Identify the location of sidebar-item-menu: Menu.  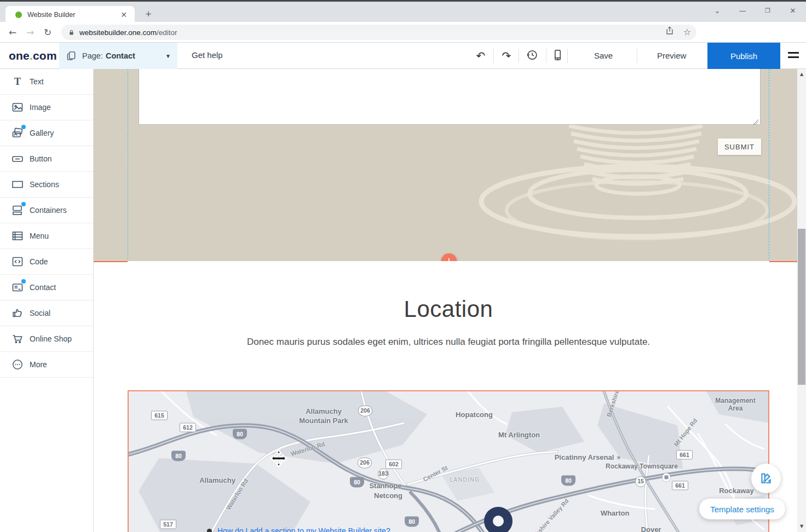
(47, 236).